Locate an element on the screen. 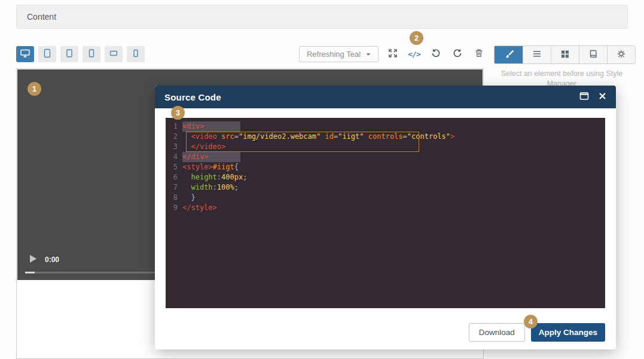 Image resolution: width=644 pixels, height=359 pixels. book-icon is located at coordinates (593, 55).